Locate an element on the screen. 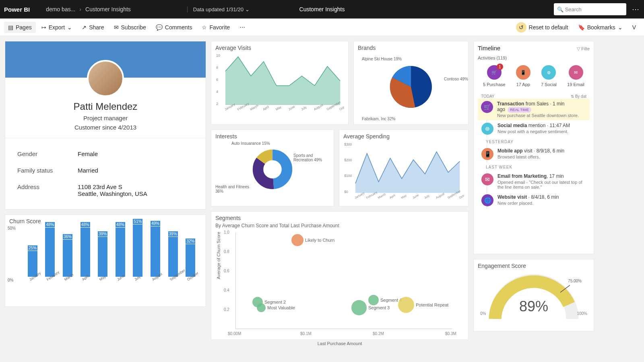 This screenshot has width=644, height=362. comment-icon: 💬 is located at coordinates (159, 27).